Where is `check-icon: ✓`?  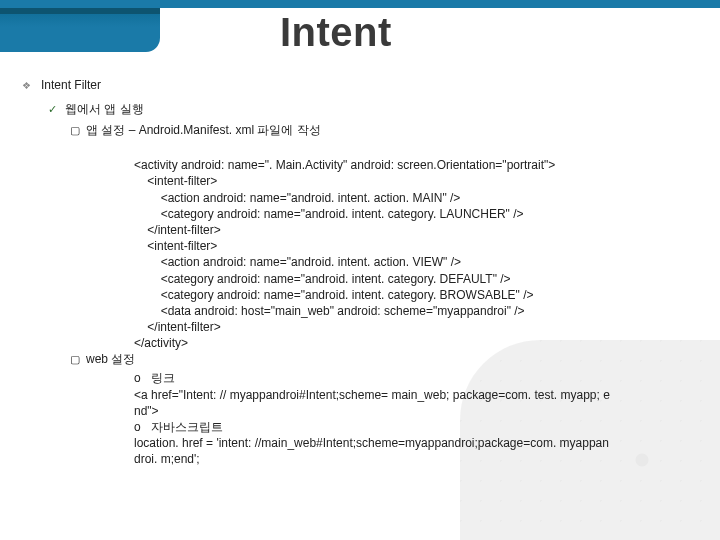 check-icon: ✓ is located at coordinates (52, 110).